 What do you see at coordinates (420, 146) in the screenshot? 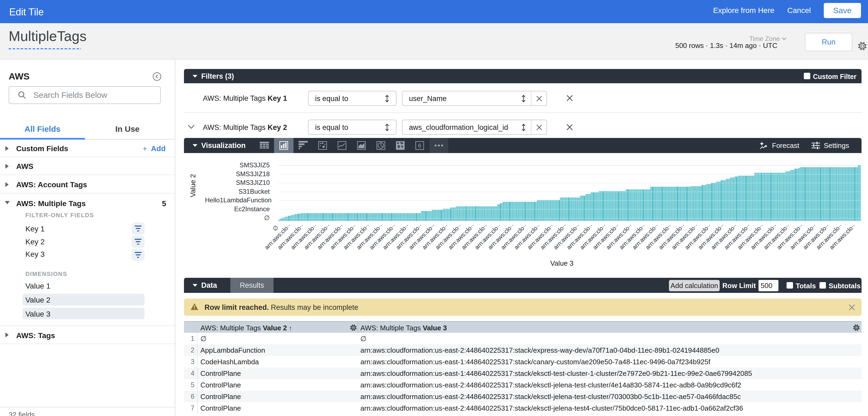
I see `svg-text: 6` at bounding box center [420, 146].